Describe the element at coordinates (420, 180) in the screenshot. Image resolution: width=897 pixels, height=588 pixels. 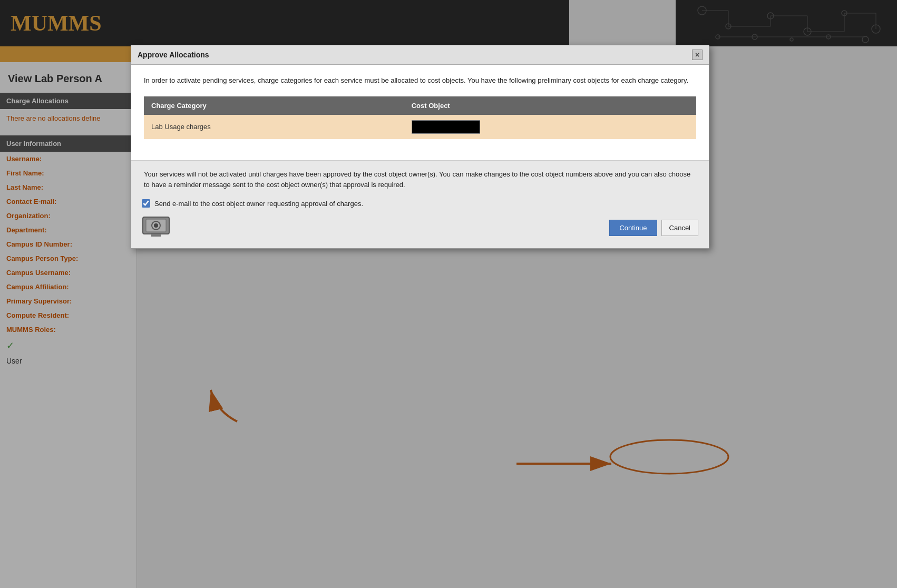
I see `modal-footer-text: Your services will not be activated unti…` at that location.